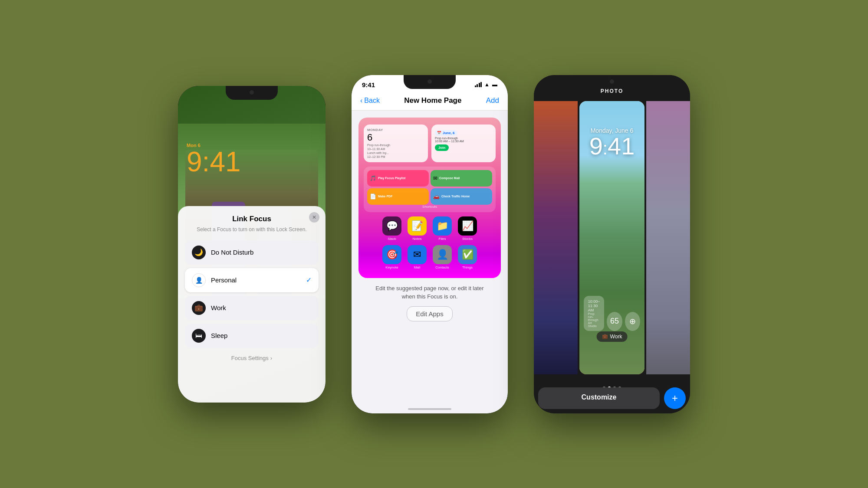 The image size is (868, 488). What do you see at coordinates (261, 252) in the screenshot?
I see `dnd-label: Do Not Disturb` at bounding box center [261, 252].